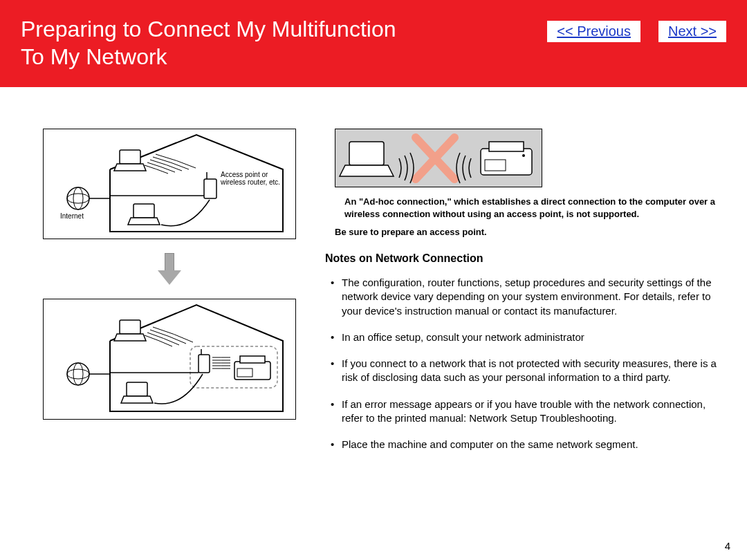 The image size is (747, 560). What do you see at coordinates (439, 158) in the screenshot?
I see `adhoc-diagram` at bounding box center [439, 158].